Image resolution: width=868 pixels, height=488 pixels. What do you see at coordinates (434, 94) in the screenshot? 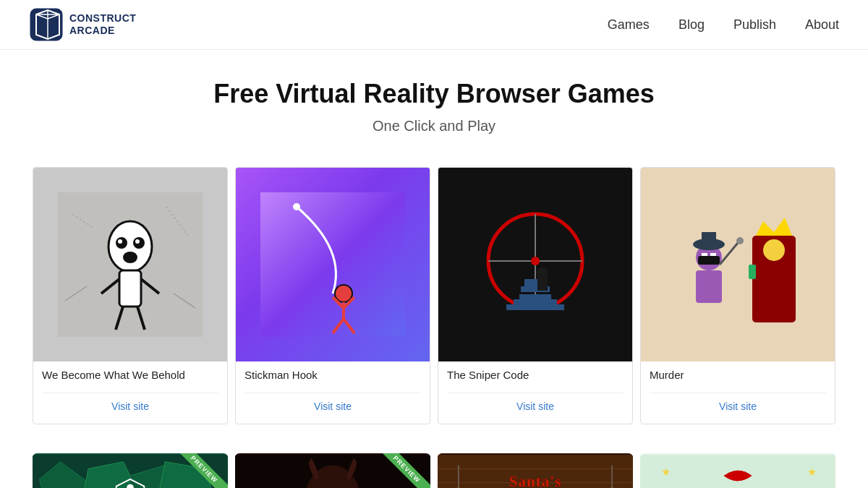
I see `page-title: Free Virtual Reality Browser Games` at bounding box center [434, 94].